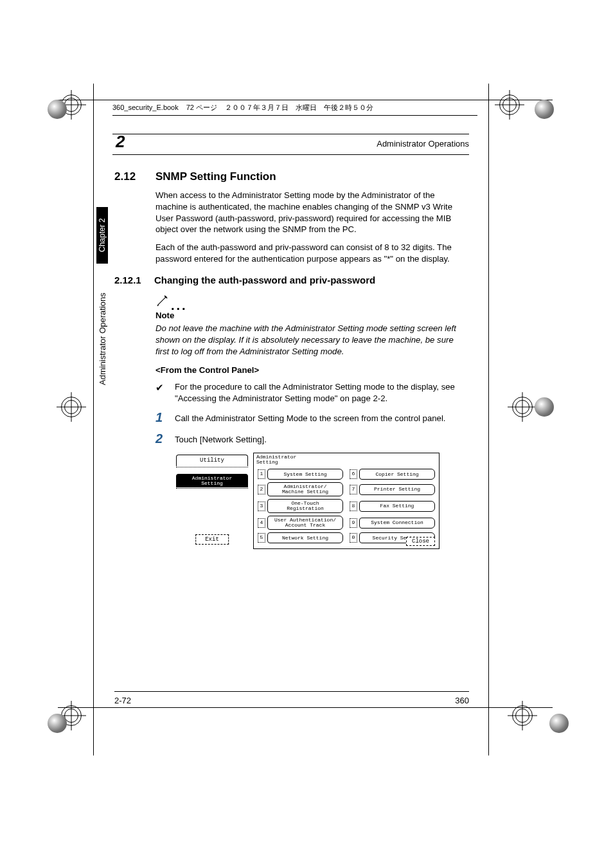 The height and width of the screenshot is (868, 613). What do you see at coordinates (165, 393) in the screenshot?
I see `checkmark-icon: ✔` at bounding box center [165, 393].